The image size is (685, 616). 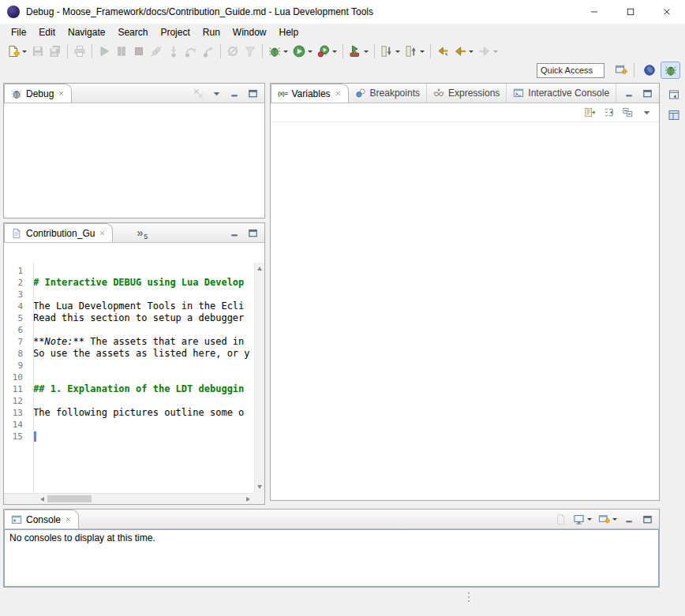 I want to click on editor-line: 7**Note:** The assets that are used in, so click(x=129, y=342).